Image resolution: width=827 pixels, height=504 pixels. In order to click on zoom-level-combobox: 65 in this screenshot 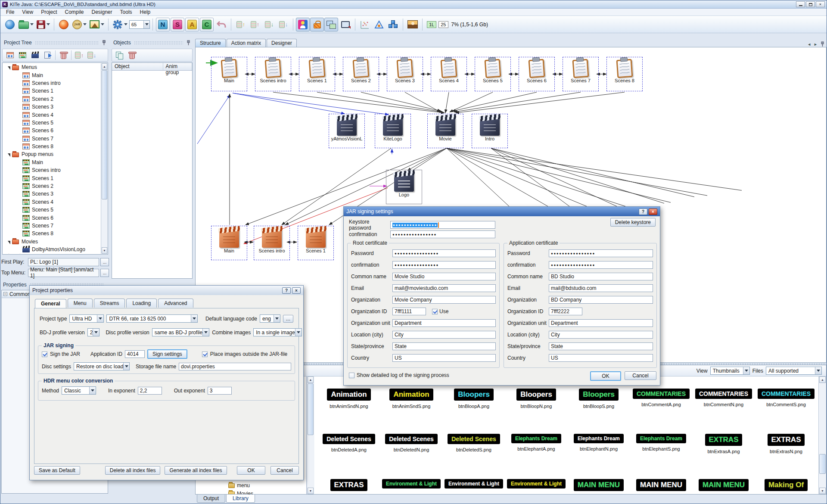, I will do `click(140, 25)`.